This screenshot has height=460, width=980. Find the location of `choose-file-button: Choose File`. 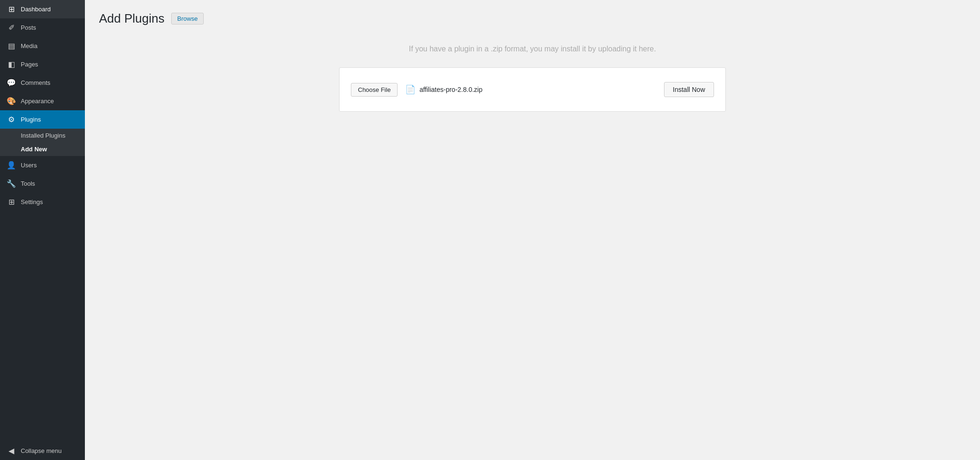

choose-file-button: Choose File is located at coordinates (374, 90).